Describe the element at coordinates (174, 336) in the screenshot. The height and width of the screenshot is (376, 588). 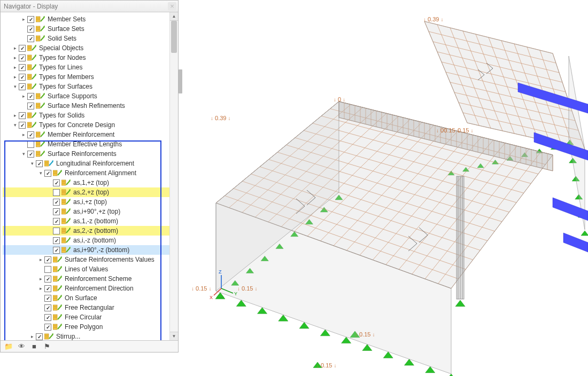
I see `scroll-down-icon: ▼` at that location.